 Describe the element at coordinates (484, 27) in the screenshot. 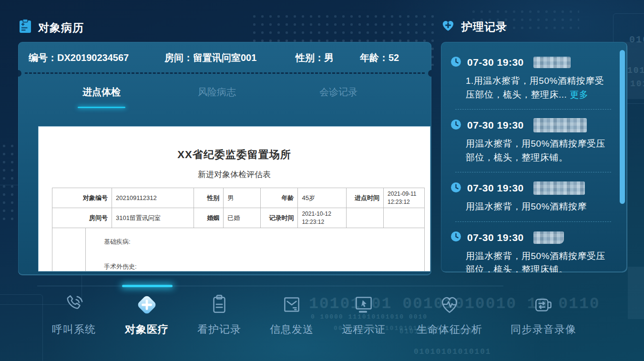

I see `page-title: 护理记录` at that location.